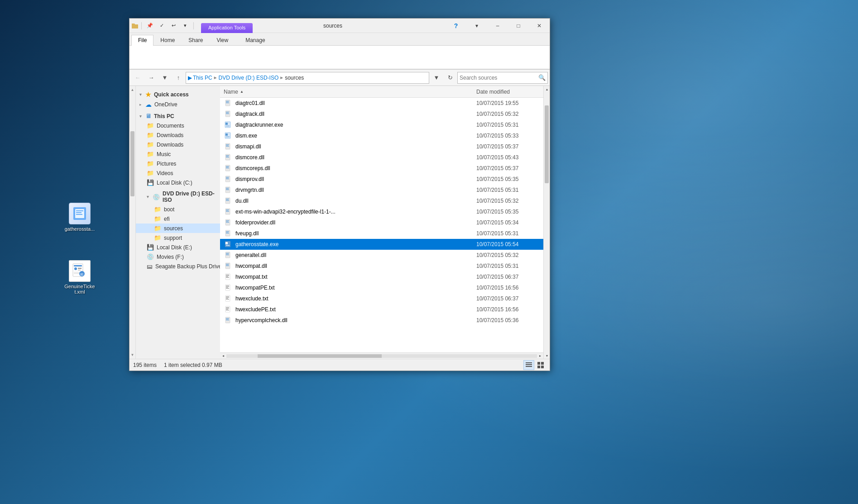  What do you see at coordinates (168, 40) in the screenshot?
I see `tab-home: Home` at bounding box center [168, 40].